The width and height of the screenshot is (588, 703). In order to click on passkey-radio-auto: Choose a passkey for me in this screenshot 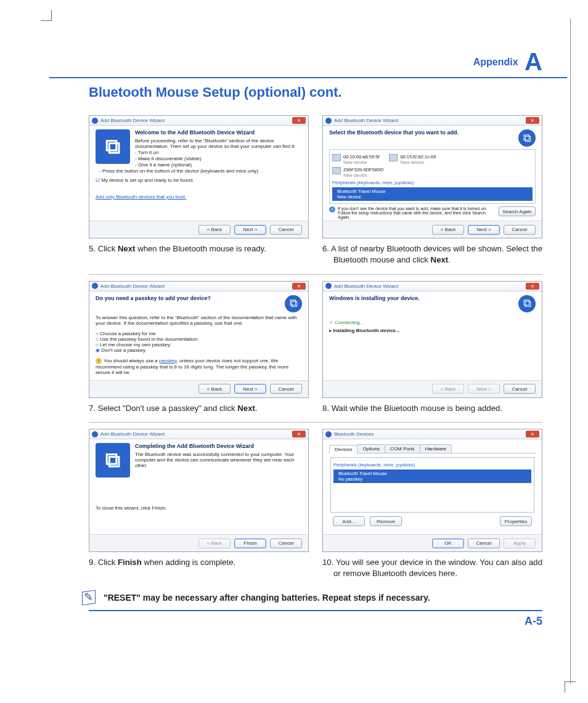, I will do `click(198, 334)`.